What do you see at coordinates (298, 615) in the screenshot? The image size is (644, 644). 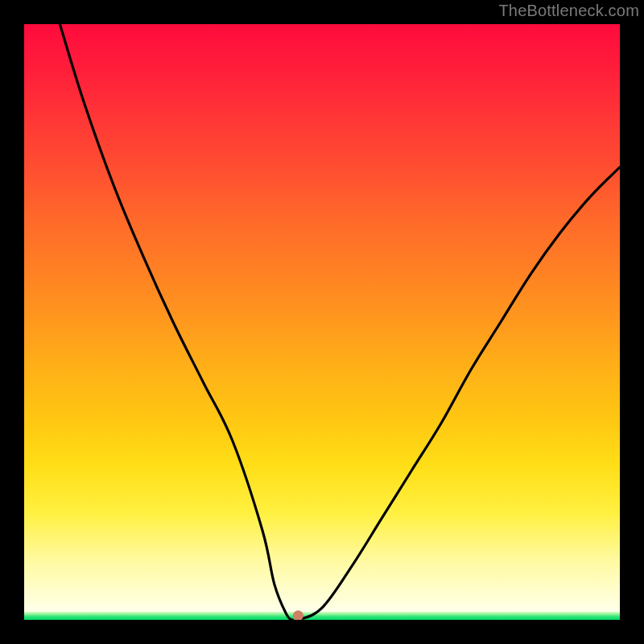 I see `optimum-marker` at bounding box center [298, 615].